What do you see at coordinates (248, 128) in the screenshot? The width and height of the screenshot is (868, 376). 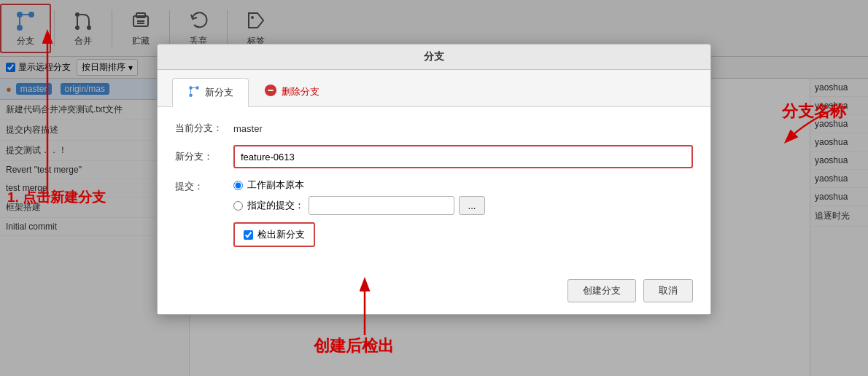 I see `current-branch-value: master` at bounding box center [248, 128].